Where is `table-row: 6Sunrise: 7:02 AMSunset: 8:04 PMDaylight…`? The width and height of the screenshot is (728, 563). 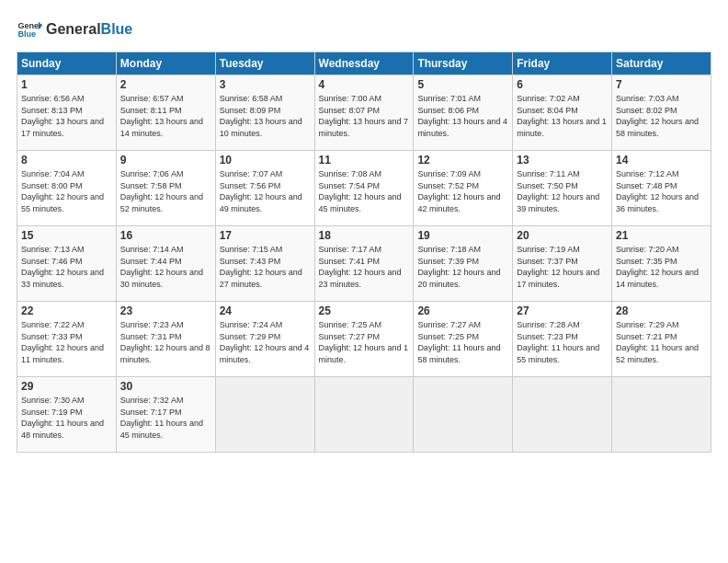
table-row: 6Sunrise: 7:02 AMSunset: 8:04 PMDaylight… is located at coordinates (563, 113).